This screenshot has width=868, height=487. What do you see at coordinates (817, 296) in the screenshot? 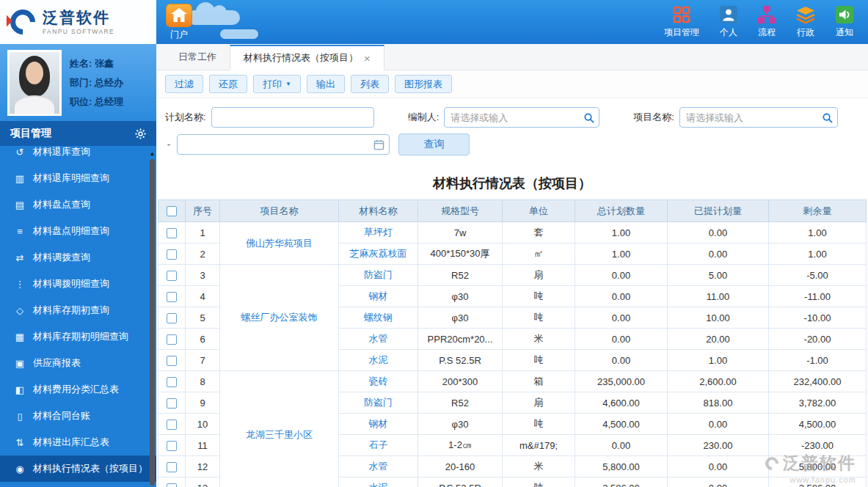
I see `remaining-cell: -11.00` at bounding box center [817, 296].